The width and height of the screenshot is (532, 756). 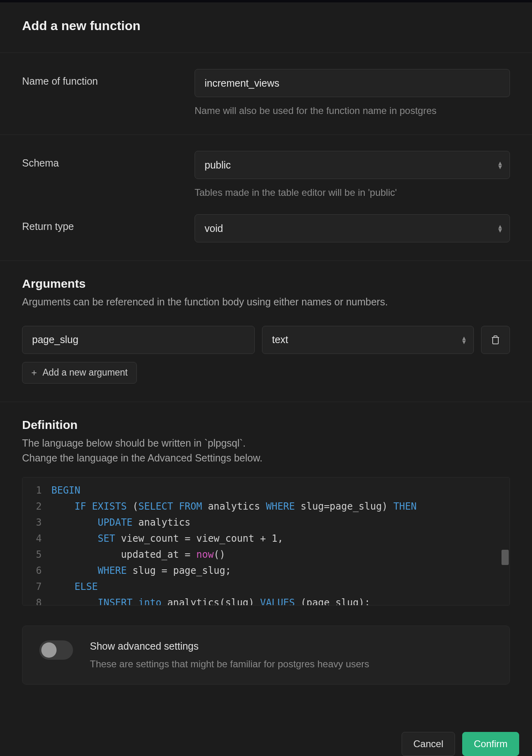 What do you see at coordinates (428, 744) in the screenshot?
I see `cancel-button: Cancel` at bounding box center [428, 744].